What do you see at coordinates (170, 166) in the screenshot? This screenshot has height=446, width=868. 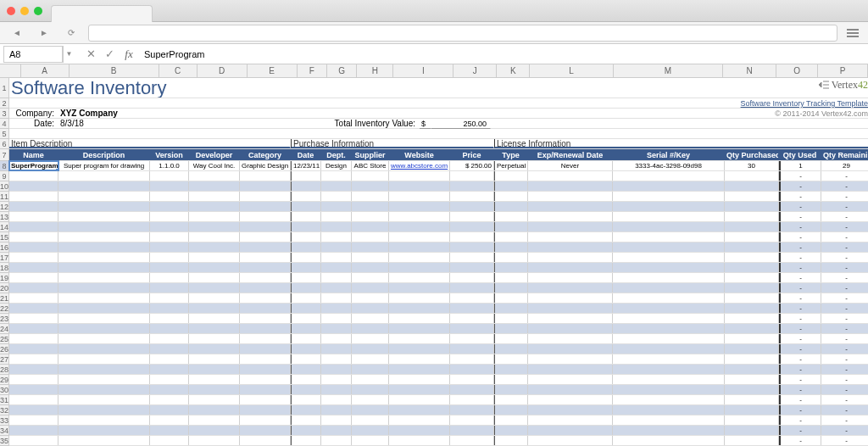 I see `cell-version: 1.1.0.0` at bounding box center [170, 166].